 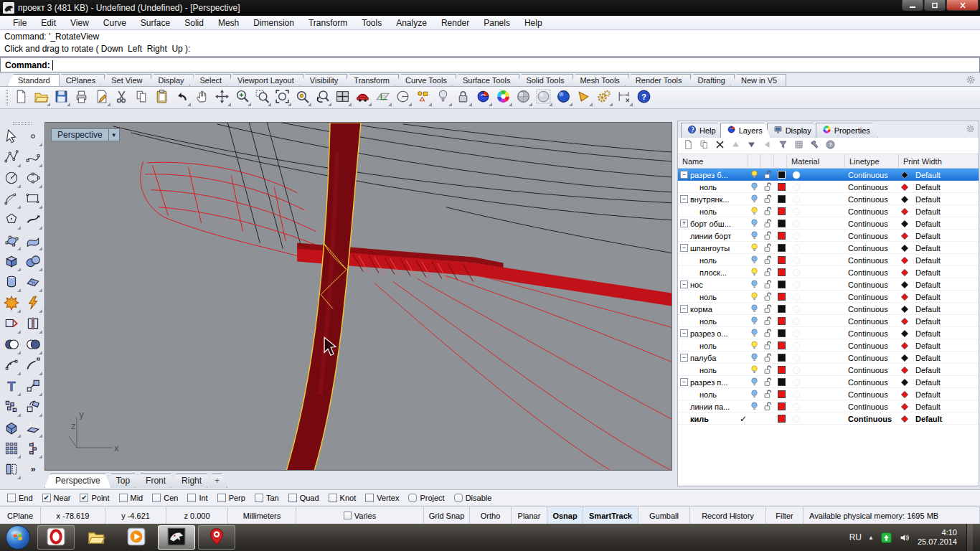 I want to click on osnap-disable: Disable, so click(x=473, y=498).